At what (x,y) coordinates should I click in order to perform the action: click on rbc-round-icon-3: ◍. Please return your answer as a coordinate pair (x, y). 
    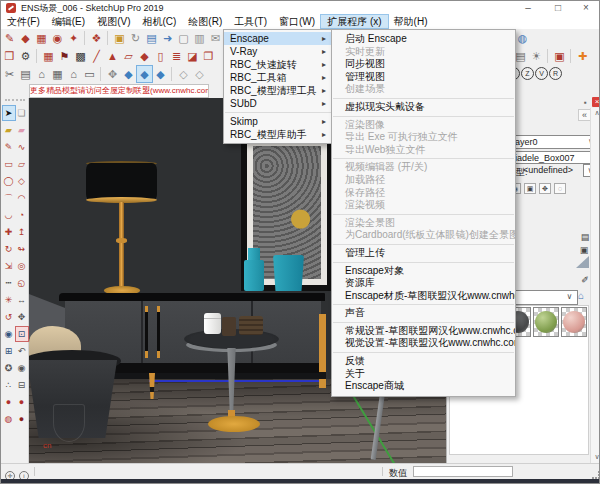
    Looking at the image, I should click on (9, 419).